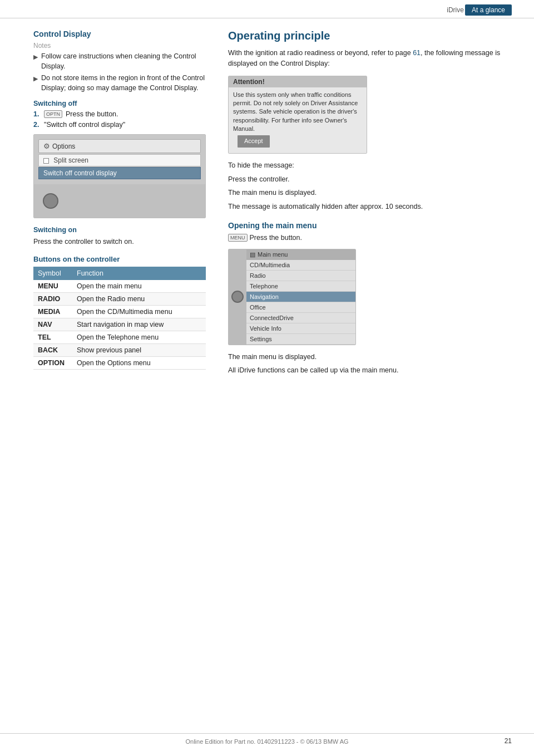  Describe the element at coordinates (298, 120) in the screenshot. I see `attention-body: Use this system only when traffic condit…` at that location.